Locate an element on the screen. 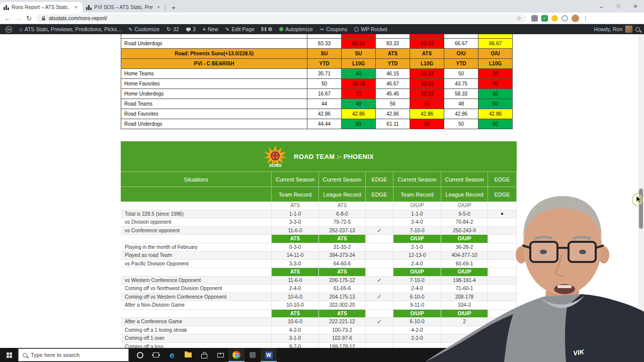 Image resolution: width=644 pixels, height=362 pixels. stat-cell: 43.75 is located at coordinates (461, 84).